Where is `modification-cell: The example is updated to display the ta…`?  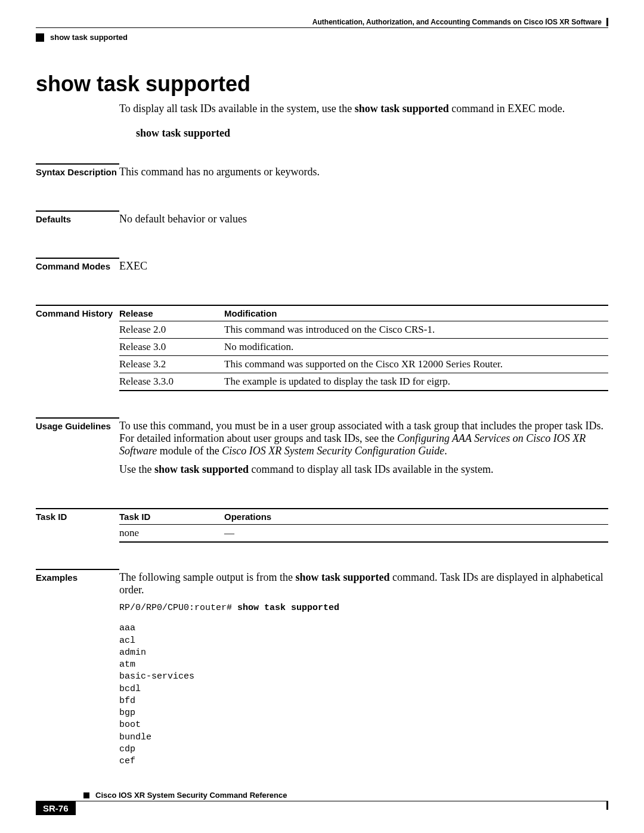 modification-cell: The example is updated to display the ta… is located at coordinates (416, 382).